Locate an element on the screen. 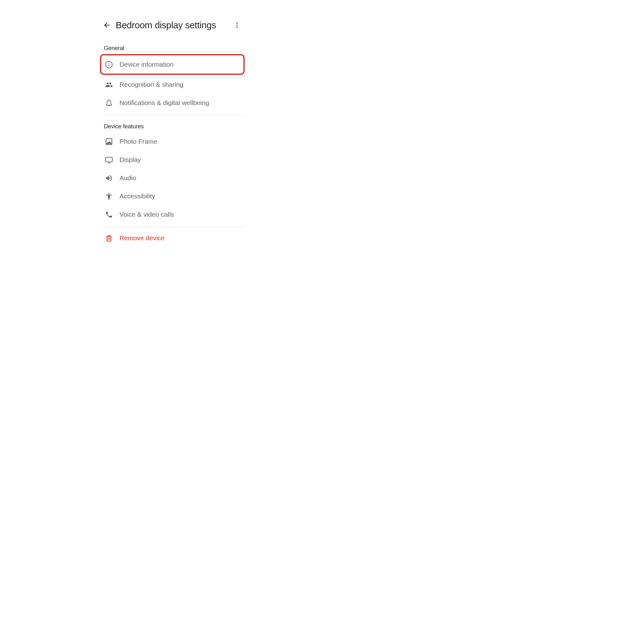  trash-icon is located at coordinates (109, 238).